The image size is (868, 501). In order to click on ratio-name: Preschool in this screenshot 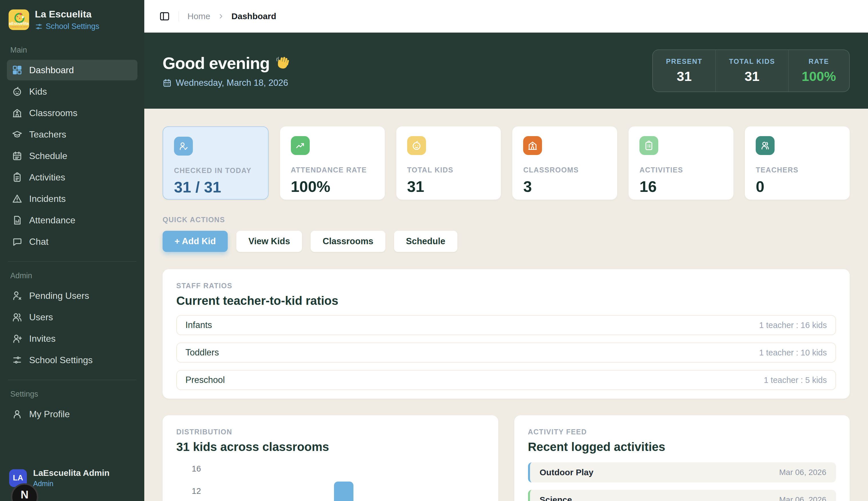, I will do `click(205, 380)`.